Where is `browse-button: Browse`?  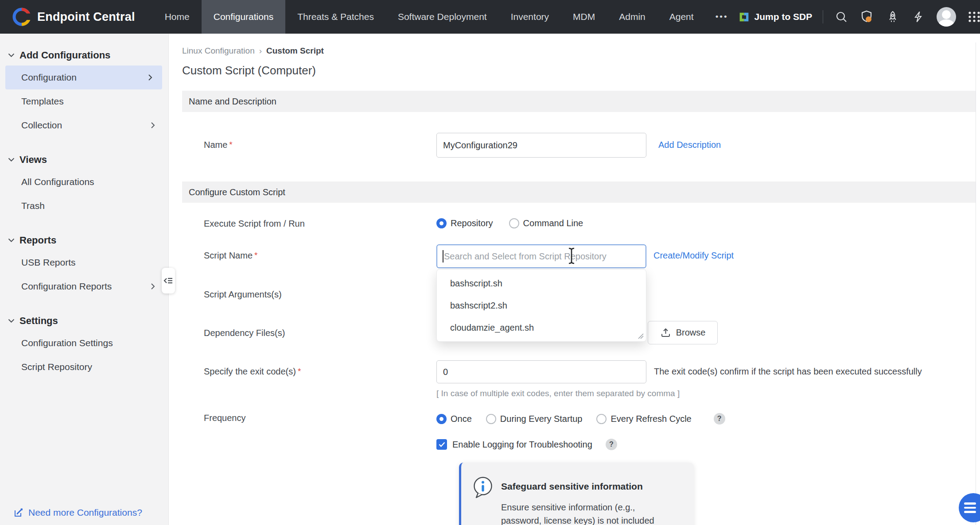
browse-button: Browse is located at coordinates (683, 333).